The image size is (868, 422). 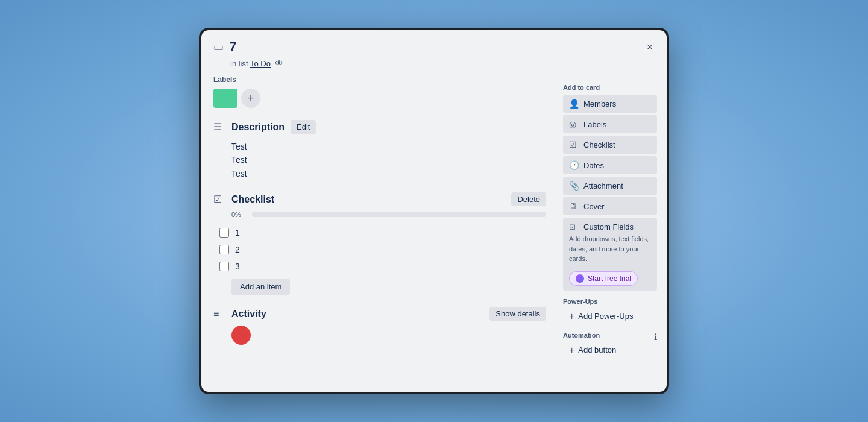 I want to click on add-button-label: Add button, so click(x=597, y=350).